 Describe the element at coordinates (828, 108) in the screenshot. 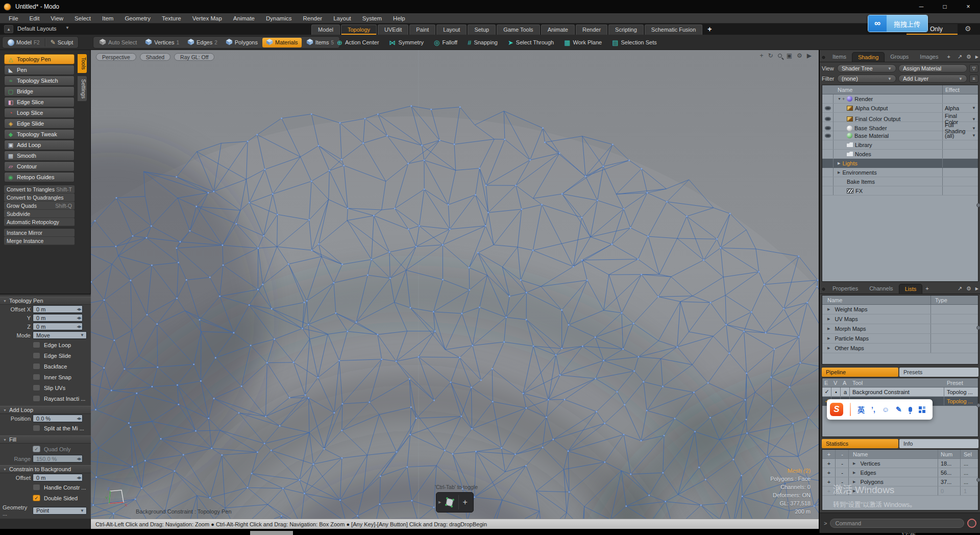

I see `visibility-cell` at that location.